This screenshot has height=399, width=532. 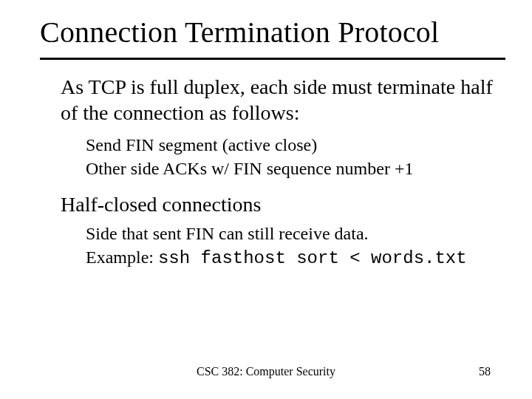 What do you see at coordinates (313, 259) in the screenshot?
I see `example-command: ssh fasthost sort < words.txt` at bounding box center [313, 259].